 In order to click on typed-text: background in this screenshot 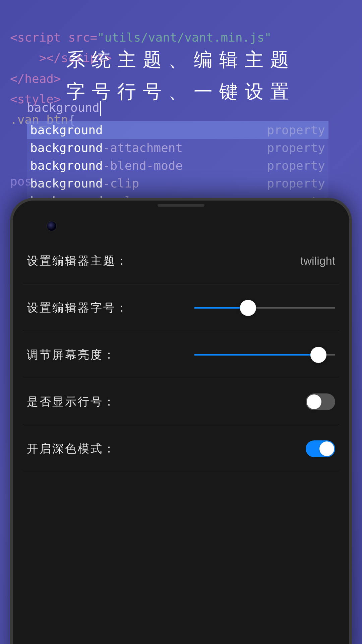, I will do `click(63, 107)`.